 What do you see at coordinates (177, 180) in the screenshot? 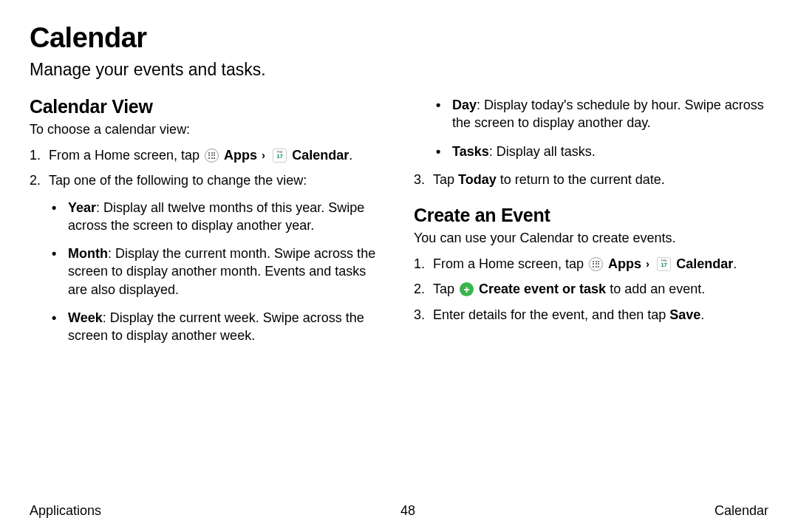
I see `step-text: Tap one of the following to change the v…` at bounding box center [177, 180].